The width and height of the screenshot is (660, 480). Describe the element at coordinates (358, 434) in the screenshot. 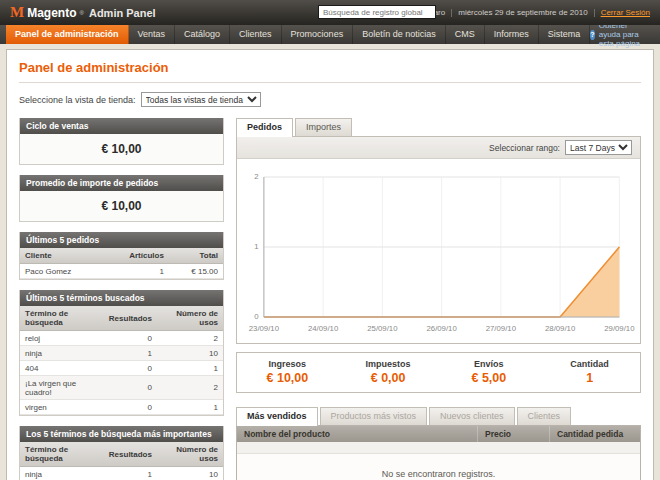

I see `grid-column-product: Nombre del producto` at that location.